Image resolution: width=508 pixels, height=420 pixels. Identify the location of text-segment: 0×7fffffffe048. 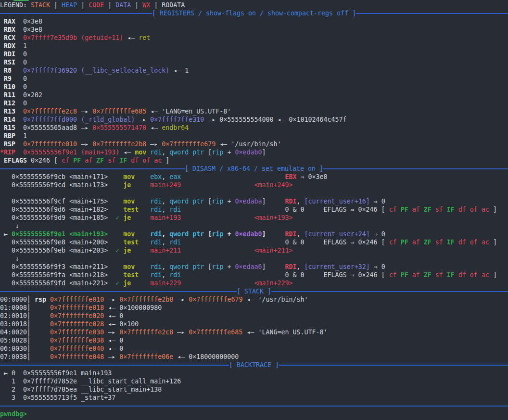
(77, 357).